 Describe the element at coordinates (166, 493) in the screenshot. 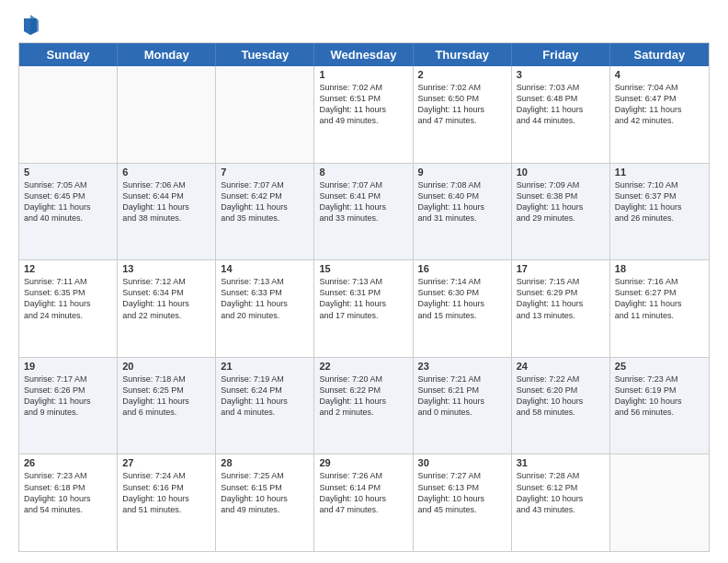

I see `day-info: Sunrise: 7:24 AM Sunset: 6:16 PM Dayligh…` at that location.